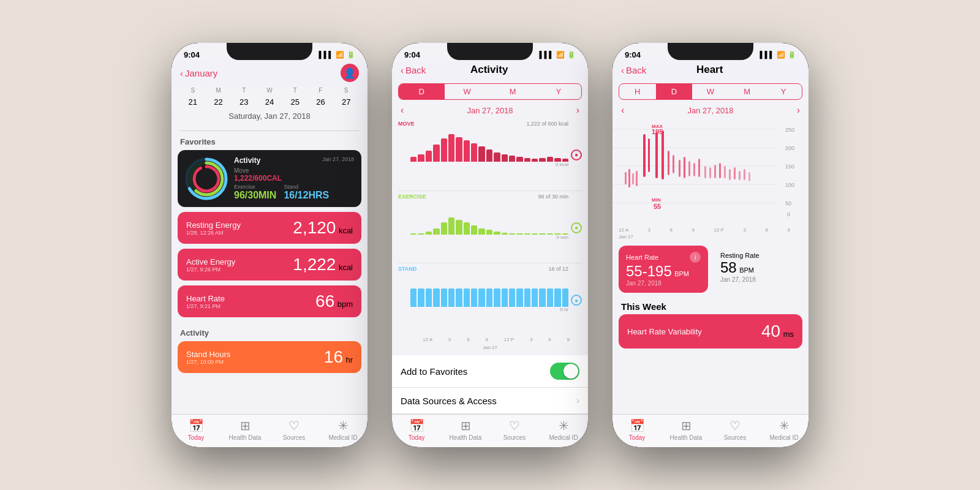 The height and width of the screenshot is (490, 980). I want to click on tab-medical-label-1: Medical ID, so click(343, 437).